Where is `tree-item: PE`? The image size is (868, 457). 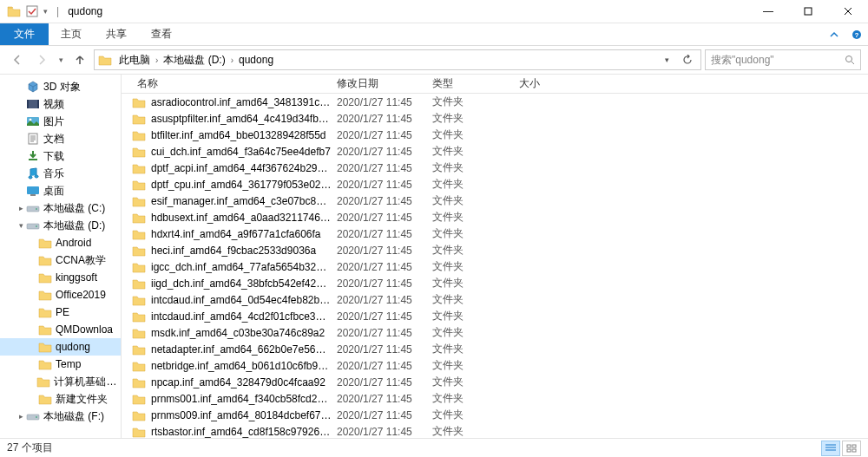
tree-item: PE is located at coordinates (61, 312).